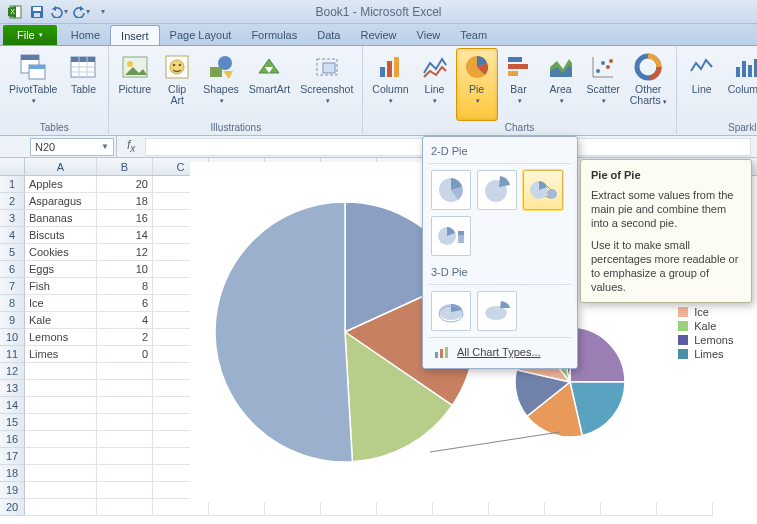  Describe the element at coordinates (61, 286) in the screenshot. I see `cell: Fish` at that location.